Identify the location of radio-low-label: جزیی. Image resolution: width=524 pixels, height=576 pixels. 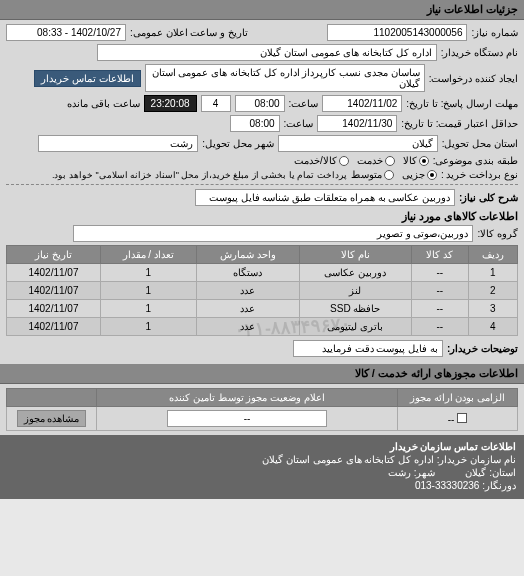
(414, 174).